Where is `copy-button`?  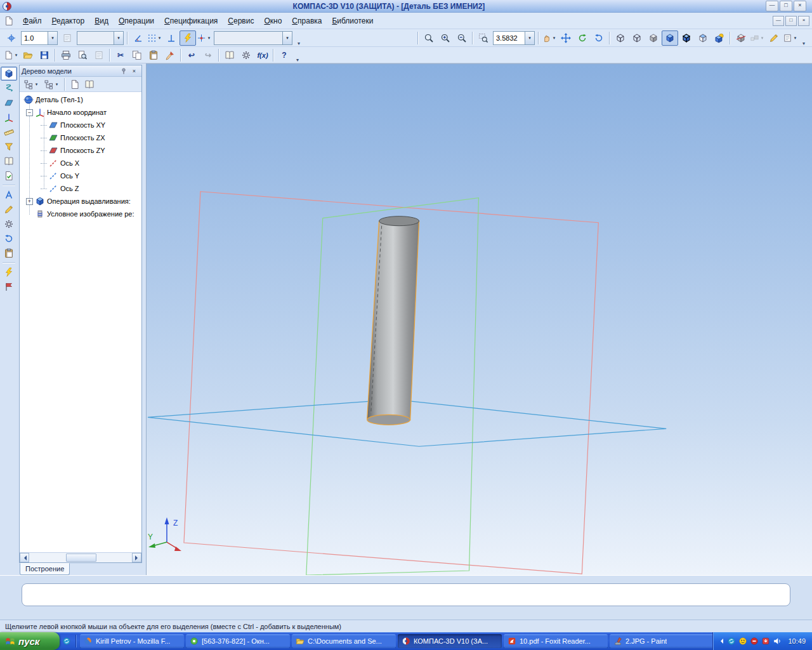
copy-button is located at coordinates (137, 55).